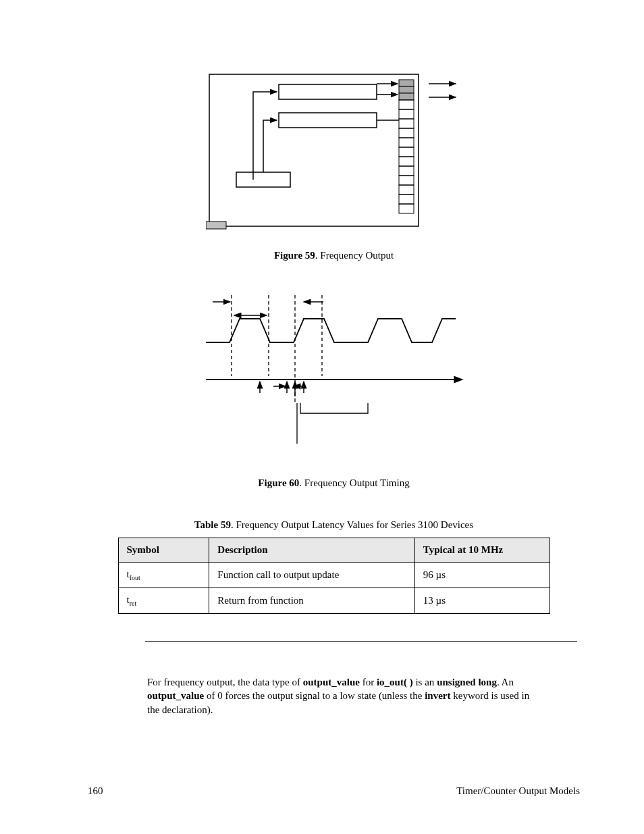 Image resolution: width=644 pixels, height=834 pixels. Describe the element at coordinates (312, 550) in the screenshot. I see `header-description: Description` at that location.